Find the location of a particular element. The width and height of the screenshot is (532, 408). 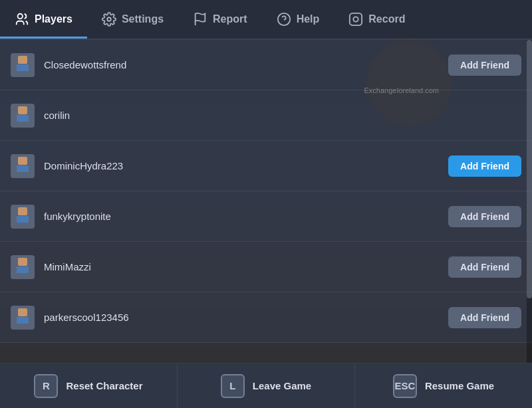

action-btn-reset-character: RReset Character is located at coordinates (89, 385).